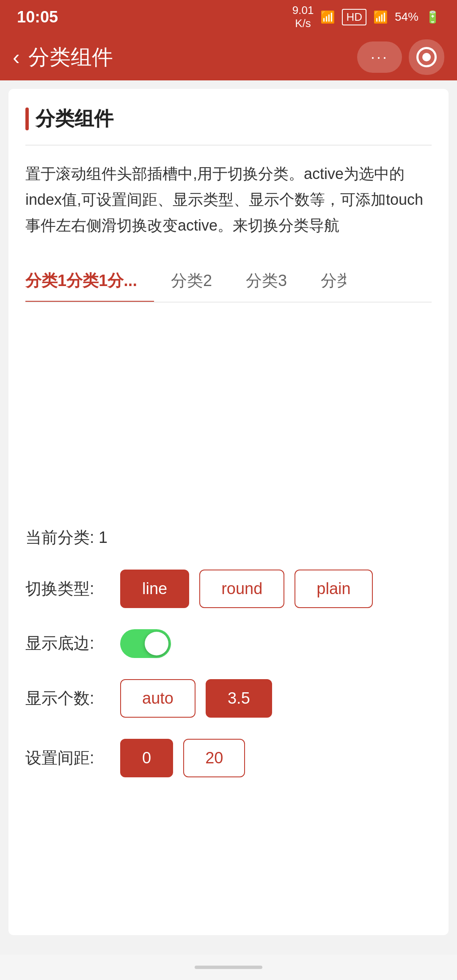 The width and height of the screenshot is (457, 980). Describe the element at coordinates (303, 17) in the screenshot. I see `network-speed-icon: 9.01K/s` at that location.